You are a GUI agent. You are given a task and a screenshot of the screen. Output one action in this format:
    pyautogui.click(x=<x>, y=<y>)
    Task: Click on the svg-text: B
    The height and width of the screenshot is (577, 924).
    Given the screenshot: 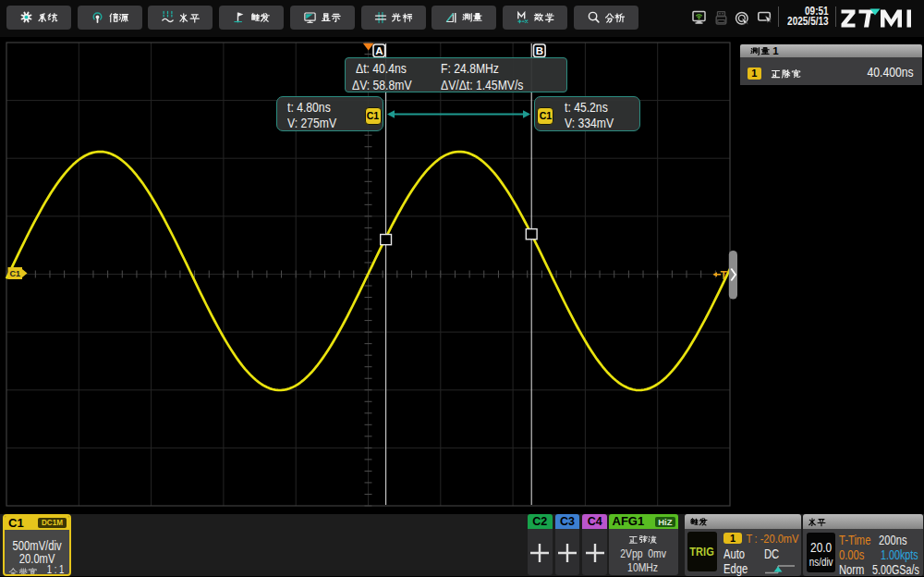 What is the action you would take?
    pyautogui.click(x=540, y=51)
    